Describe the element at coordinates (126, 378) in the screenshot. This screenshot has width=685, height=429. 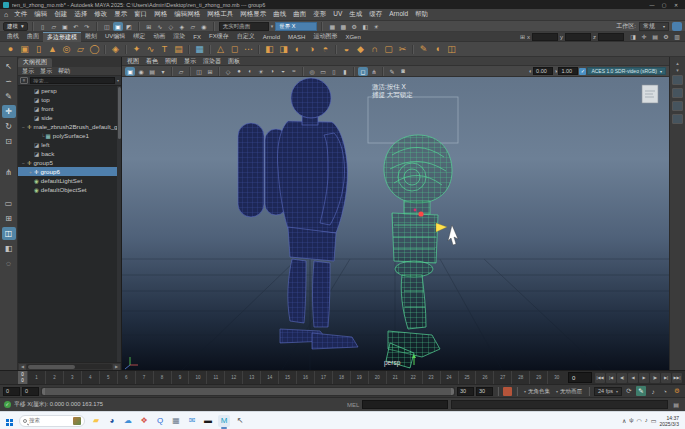
I see `timeline-frame-6: 6` at that location.